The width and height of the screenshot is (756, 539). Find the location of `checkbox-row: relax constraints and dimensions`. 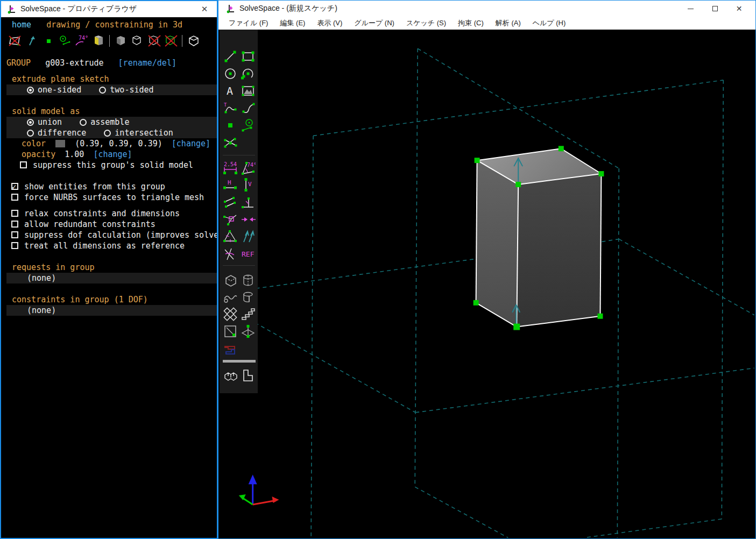

checkbox-row: relax constraints and dimensions is located at coordinates (109, 214).